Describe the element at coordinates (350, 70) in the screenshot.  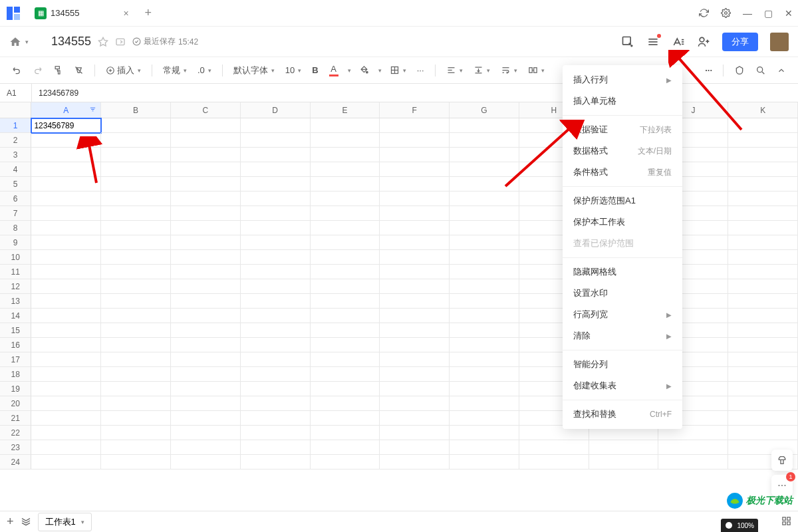
I see `text-color-dropdown: ▾` at that location.